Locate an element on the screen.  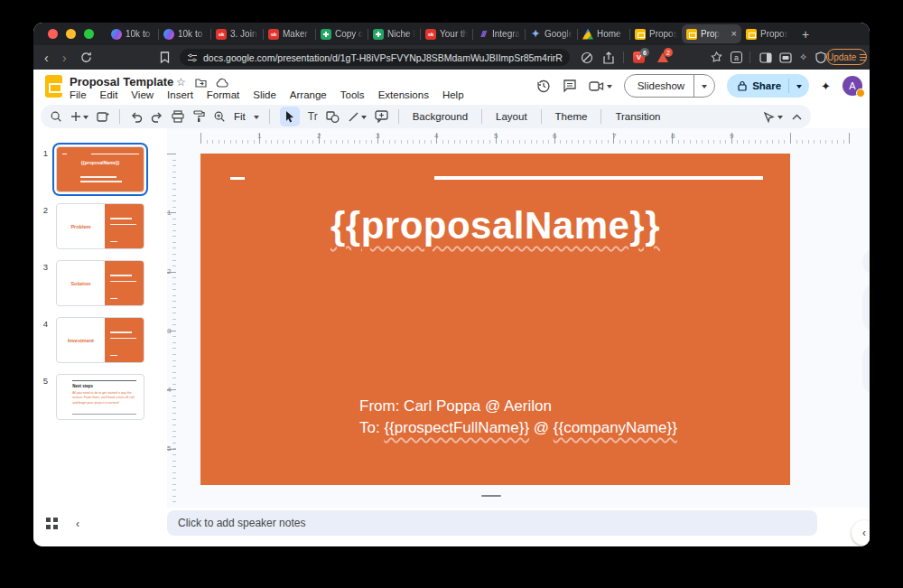
google-slides-logo is located at coordinates (54, 87).